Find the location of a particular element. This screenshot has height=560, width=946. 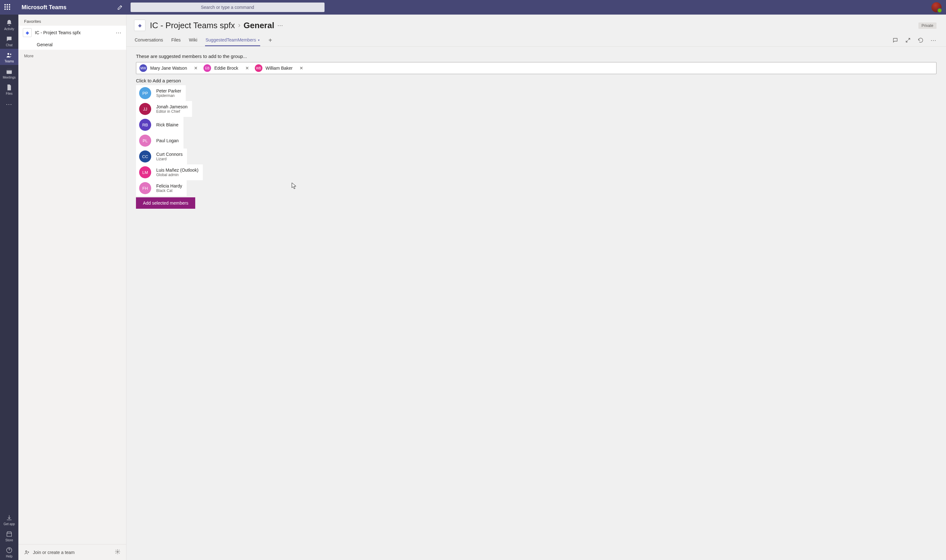

chat-icon is located at coordinates (9, 39).